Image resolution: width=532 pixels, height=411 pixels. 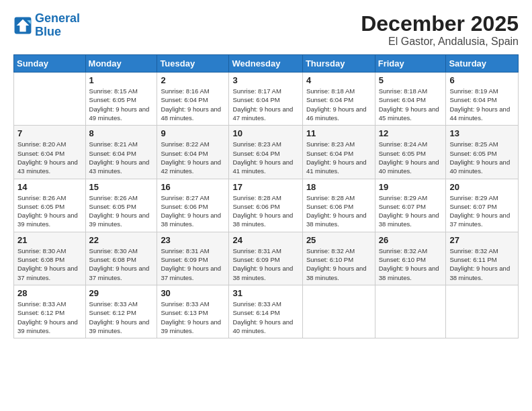 I want to click on day-number: 5, so click(x=411, y=81).